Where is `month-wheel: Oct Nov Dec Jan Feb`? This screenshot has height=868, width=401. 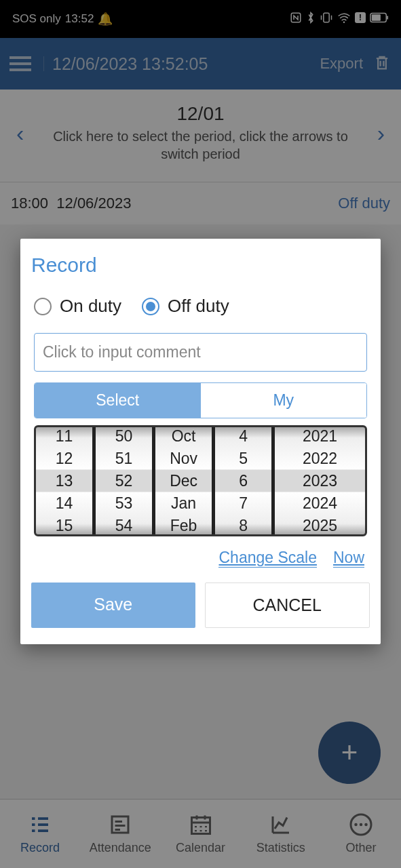
month-wheel: Oct Nov Dec Jan Feb is located at coordinates (185, 481).